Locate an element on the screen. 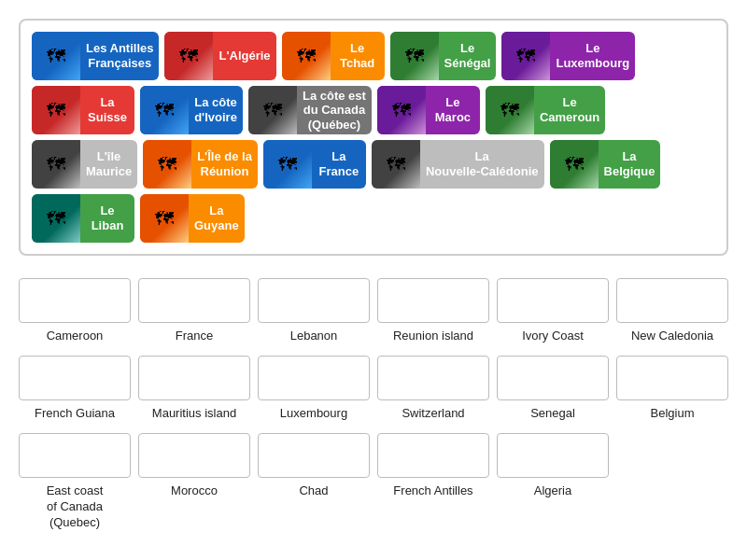  map-thumbnail-cote-ivoire: 🗺 is located at coordinates (164, 110).